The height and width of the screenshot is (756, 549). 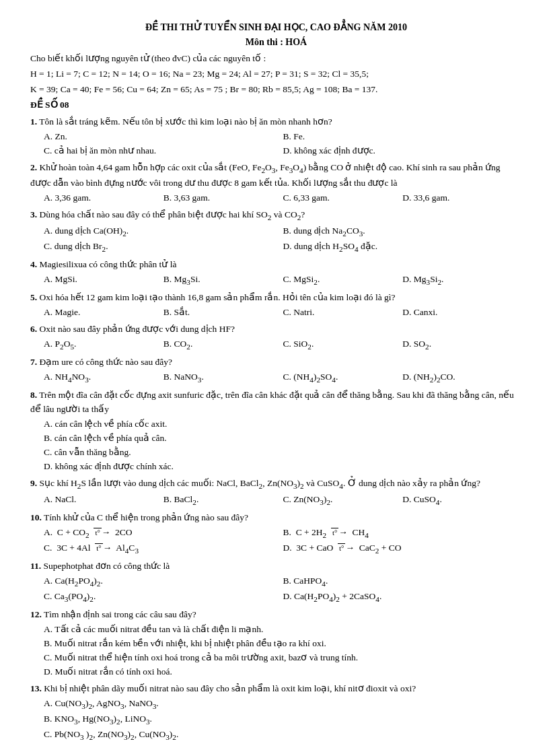 What do you see at coordinates (283, 280) in the screenshot?
I see `q4-options: A. MgSi. B. Mg3Si. C. MgSi2. D. Mg3Si2.` at bounding box center [283, 280].